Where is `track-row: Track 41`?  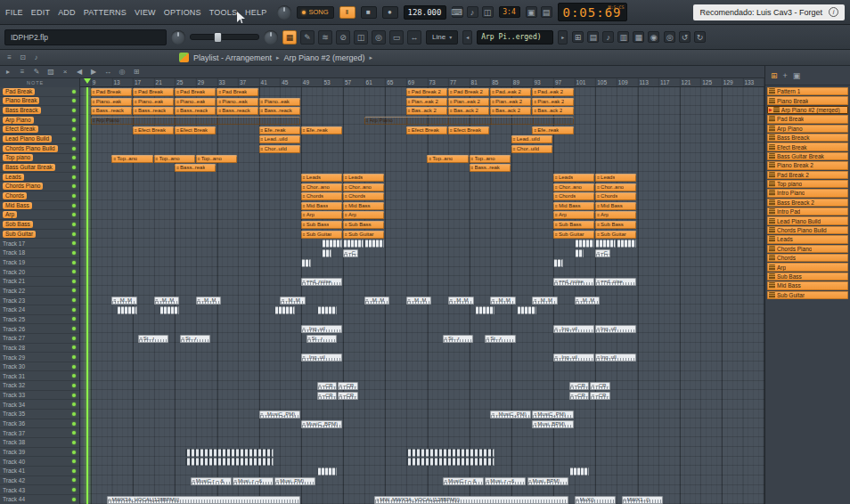
track-row: Track 41 is located at coordinates (39, 472).